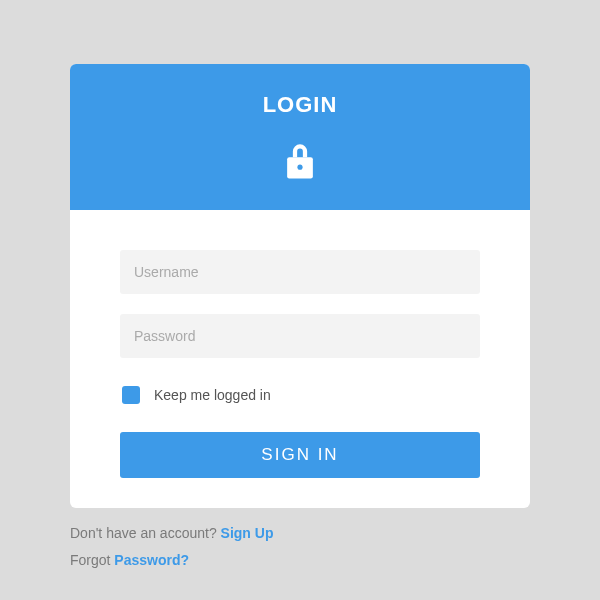 Image resolution: width=600 pixels, height=600 pixels. I want to click on lock-icon, so click(300, 162).